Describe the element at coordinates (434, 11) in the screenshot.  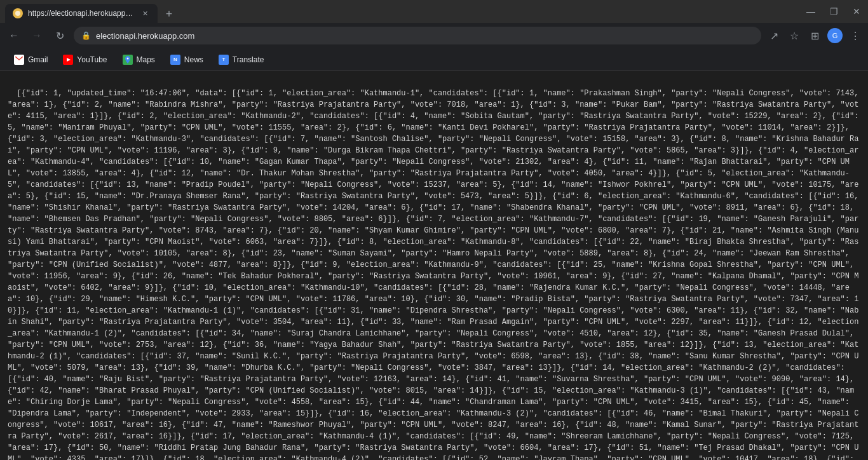
I see `title-bar: https://electionapi.herokuapp.co... ✕ + …` at that location.